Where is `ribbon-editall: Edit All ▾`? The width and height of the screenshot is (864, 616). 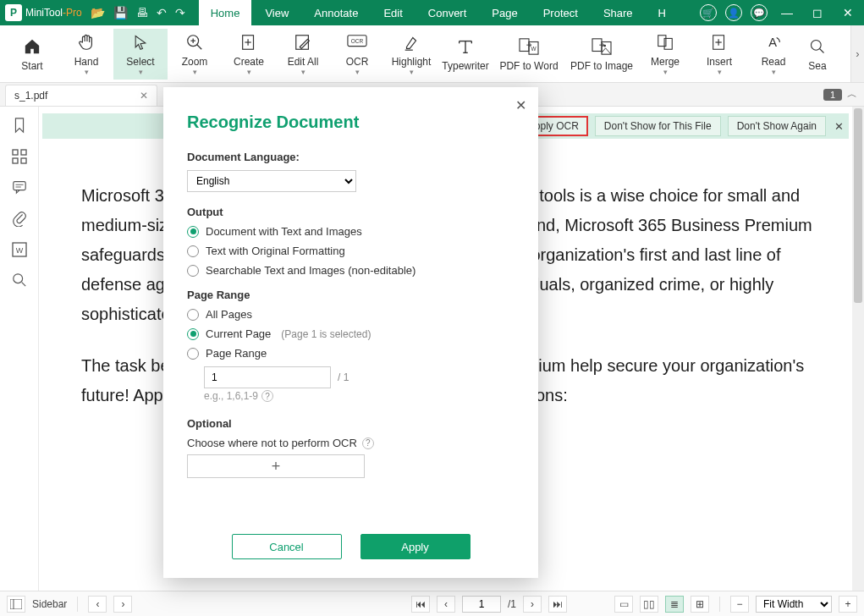
ribbon-editall: Edit All ▾ is located at coordinates (303, 54).